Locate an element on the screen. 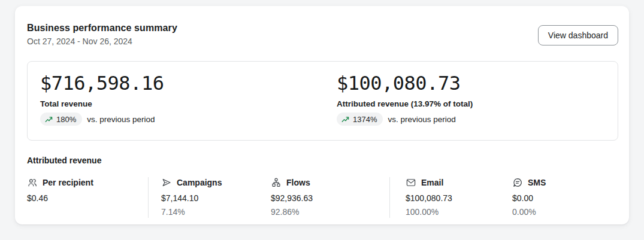  attributed-revenue-amount: $100,080.73 is located at coordinates (405, 83).